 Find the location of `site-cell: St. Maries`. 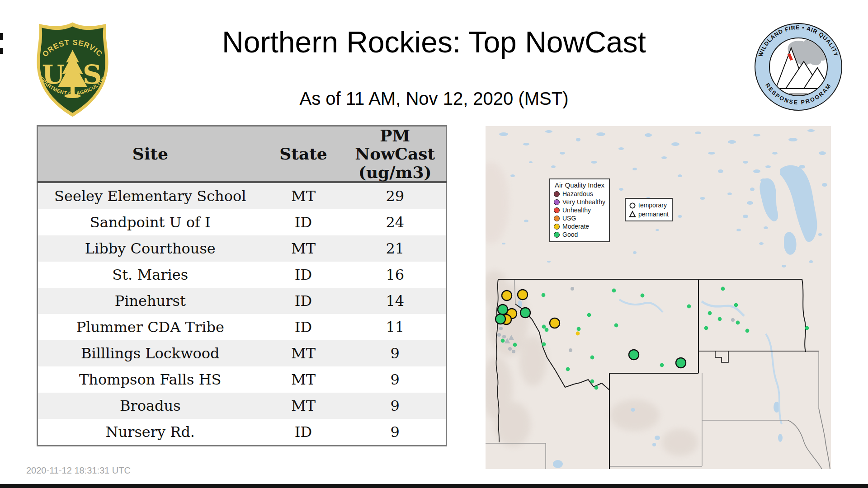

site-cell: St. Maries is located at coordinates (150, 275).